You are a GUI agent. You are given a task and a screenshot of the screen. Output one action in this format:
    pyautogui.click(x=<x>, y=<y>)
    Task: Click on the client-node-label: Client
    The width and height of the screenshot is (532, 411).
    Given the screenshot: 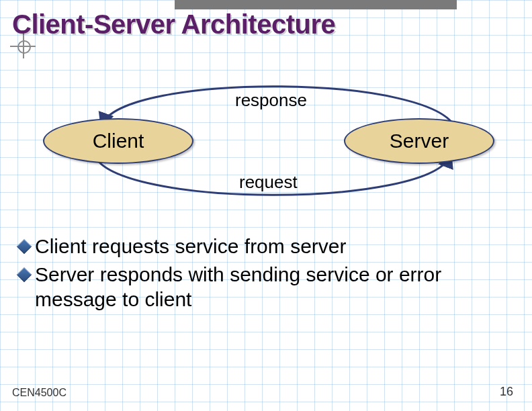 What is the action you would take?
    pyautogui.click(x=118, y=141)
    